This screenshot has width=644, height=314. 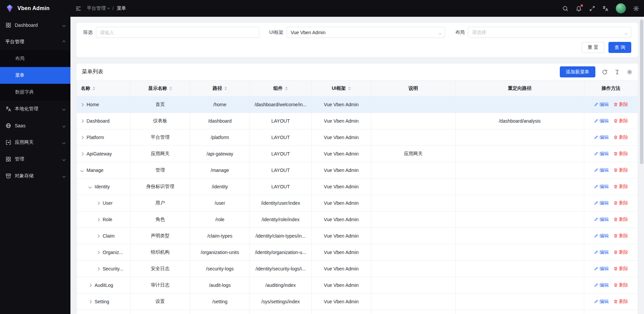 I want to click on table-row: Claim声明类型/claim-types/identity/claim-typ…, so click(x=358, y=236).